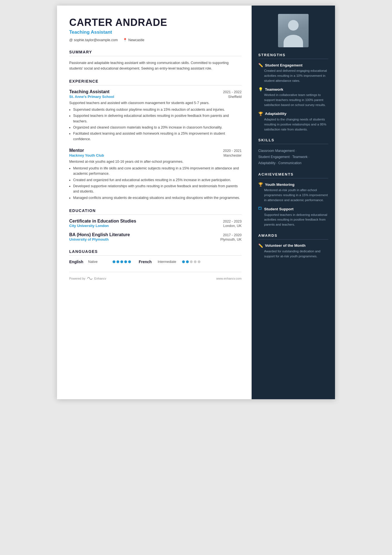 This screenshot has width=392, height=555. What do you see at coordinates (71, 40) in the screenshot?
I see `email-icon: @` at bounding box center [71, 40].